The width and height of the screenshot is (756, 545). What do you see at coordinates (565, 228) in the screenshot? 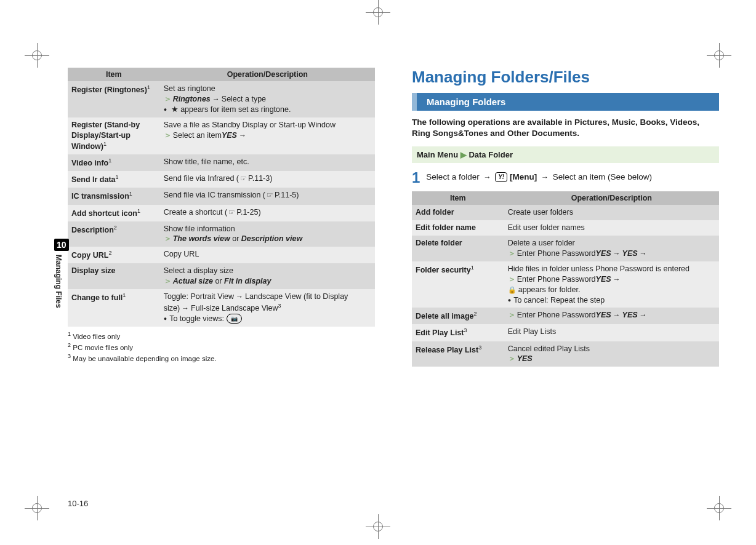
I see `table-row: Edit folder nameEdit user folder names` at bounding box center [565, 228].